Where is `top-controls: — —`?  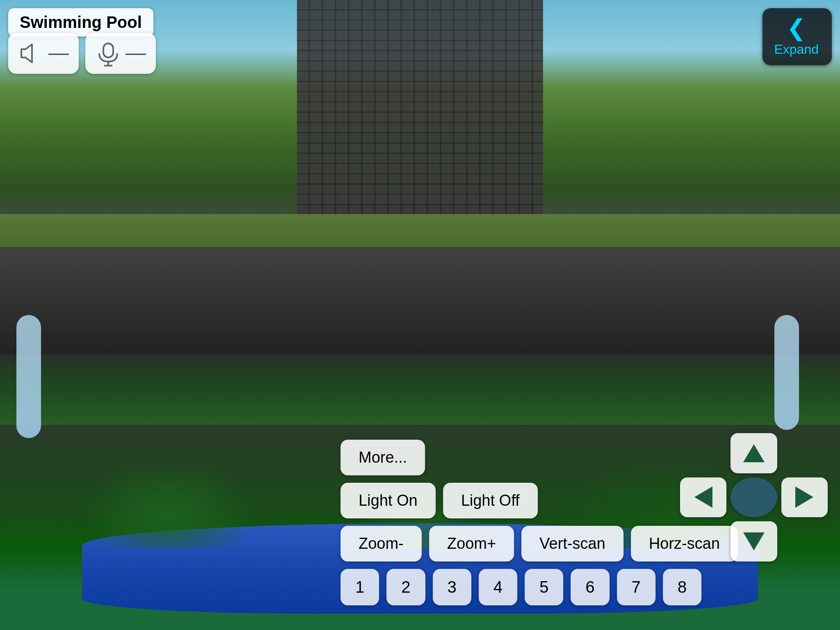 top-controls: — — is located at coordinates (82, 53).